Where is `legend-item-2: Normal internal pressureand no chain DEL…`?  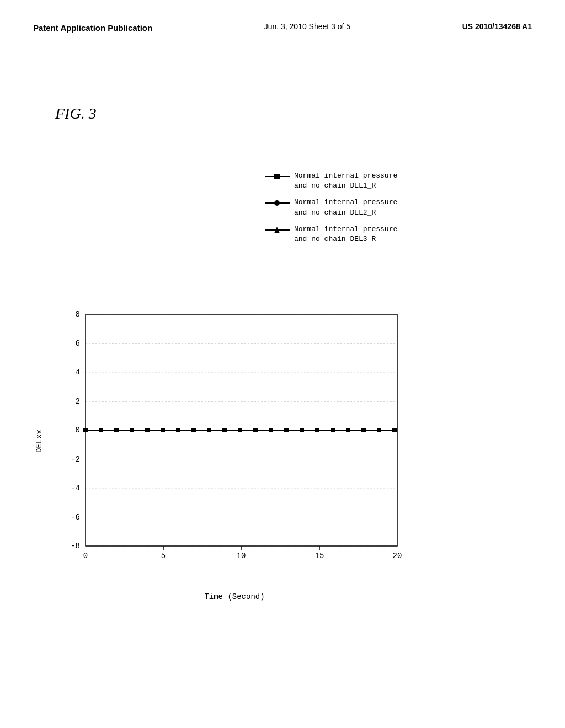 legend-item-2: Normal internal pressureand no chain DEL… is located at coordinates (331, 207).